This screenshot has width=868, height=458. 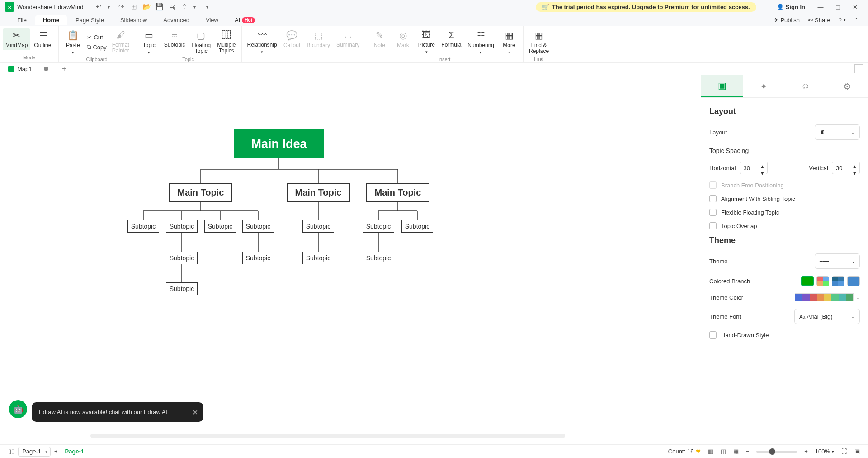 I want to click on collapse-ribbon-button: ⌃, so click(x=856, y=20).